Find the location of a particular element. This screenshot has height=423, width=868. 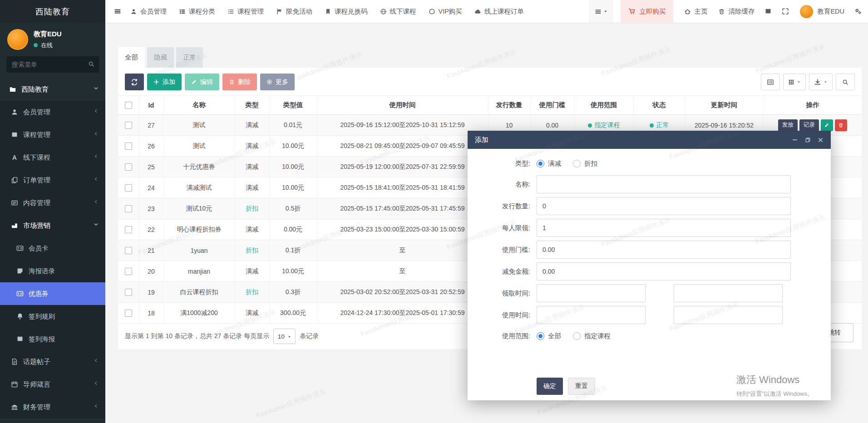

buy-now-button: 立即购买 is located at coordinates (647, 11).